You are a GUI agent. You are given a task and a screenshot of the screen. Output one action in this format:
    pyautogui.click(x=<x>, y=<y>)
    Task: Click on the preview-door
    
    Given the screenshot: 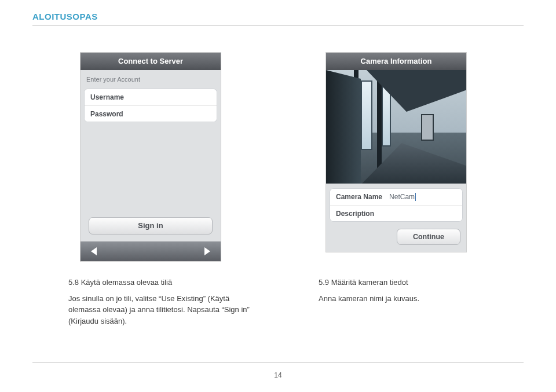 What is the action you would take?
    pyautogui.click(x=427, y=127)
    